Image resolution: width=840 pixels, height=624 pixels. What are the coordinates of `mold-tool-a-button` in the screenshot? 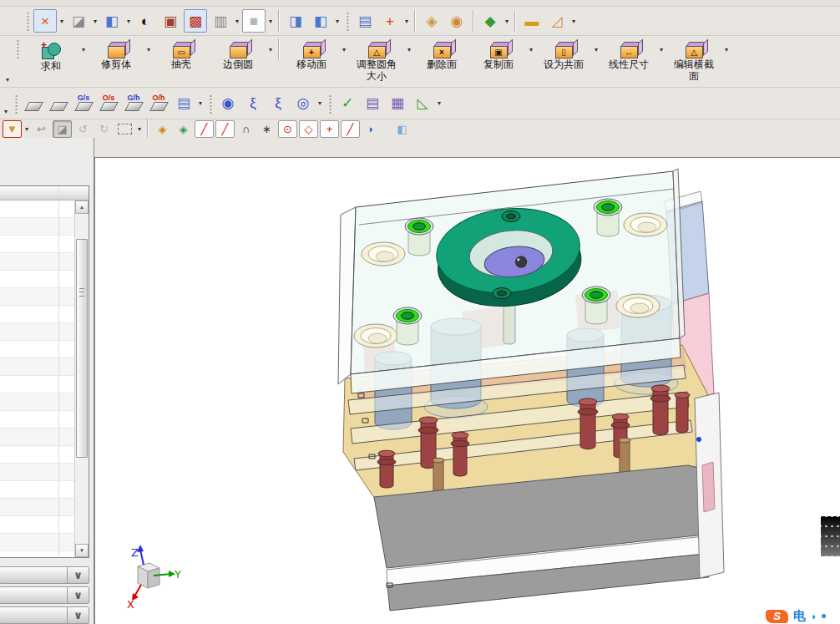 It's located at (33, 104).